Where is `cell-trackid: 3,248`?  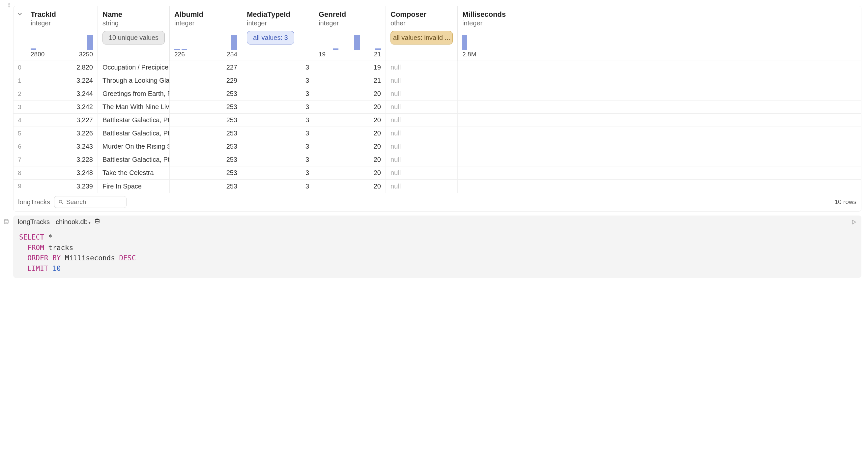 cell-trackid: 3,248 is located at coordinates (62, 173).